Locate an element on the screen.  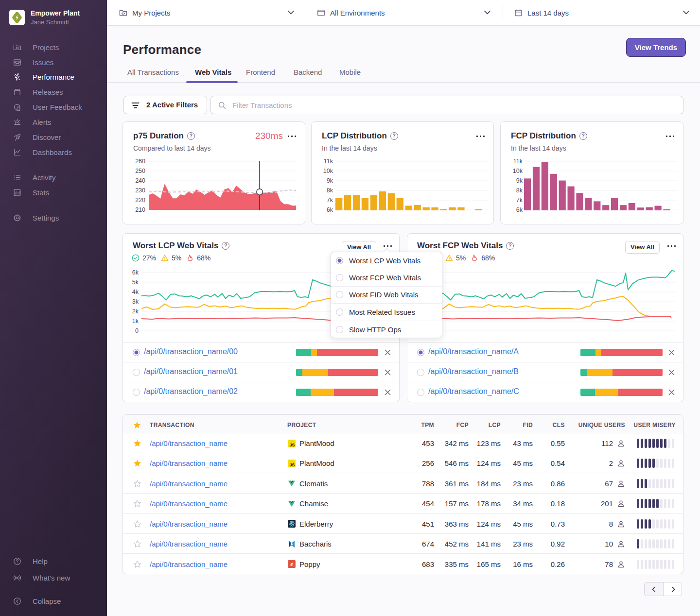
svg-text: 250 is located at coordinates (140, 171).